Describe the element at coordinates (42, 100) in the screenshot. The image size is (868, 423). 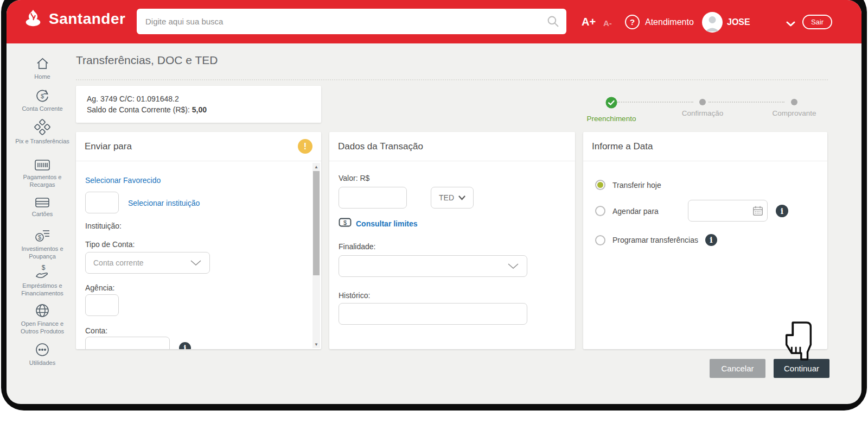
I see `sidebar-item-conta-corrente: $ Conta Corrente` at that location.